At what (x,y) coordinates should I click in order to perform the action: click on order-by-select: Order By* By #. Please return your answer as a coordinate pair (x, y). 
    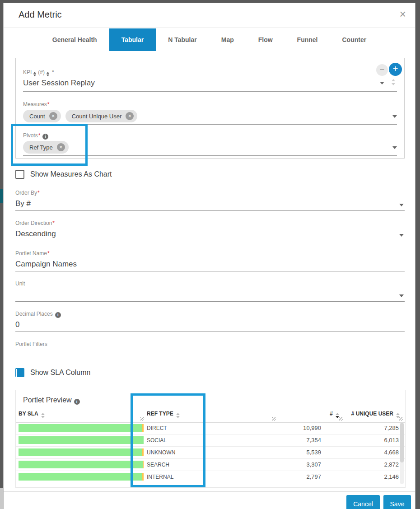
    Looking at the image, I should click on (210, 201).